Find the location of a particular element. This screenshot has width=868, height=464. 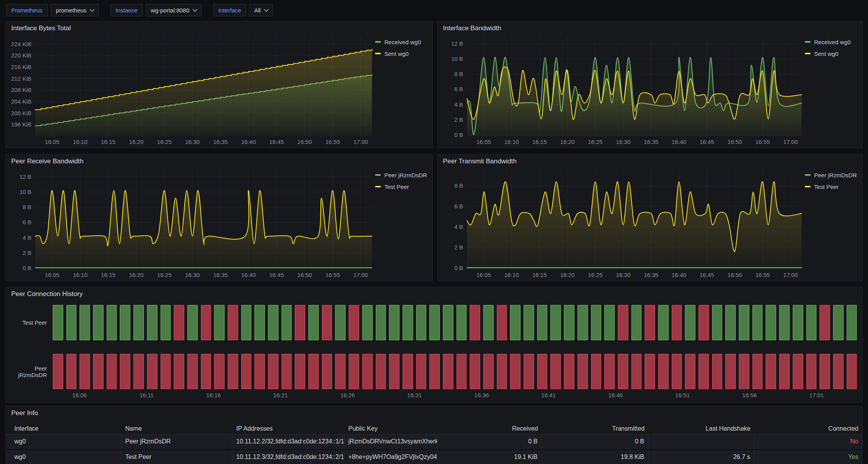

y-tick-label: 0 B is located at coordinates (458, 268).